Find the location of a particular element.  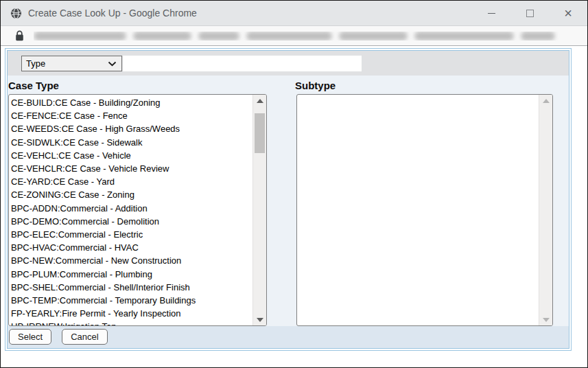

redacted-url-text is located at coordinates (303, 36).